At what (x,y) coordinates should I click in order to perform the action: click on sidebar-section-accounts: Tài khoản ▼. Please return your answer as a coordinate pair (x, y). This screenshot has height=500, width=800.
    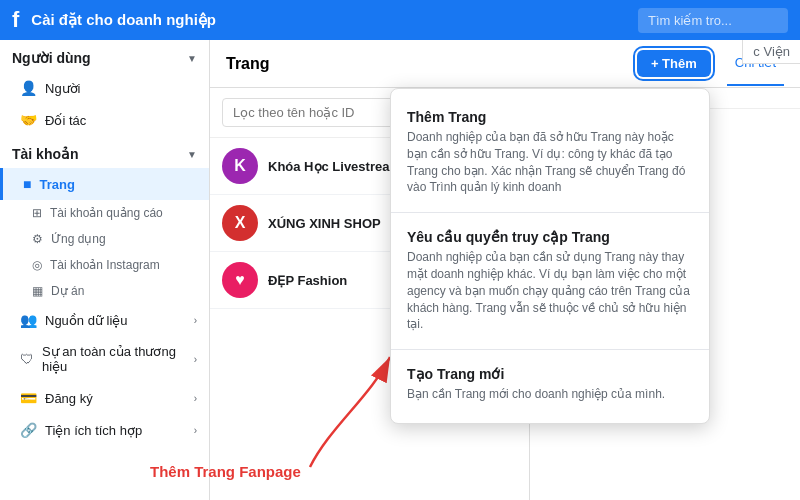
    Looking at the image, I should click on (104, 152).